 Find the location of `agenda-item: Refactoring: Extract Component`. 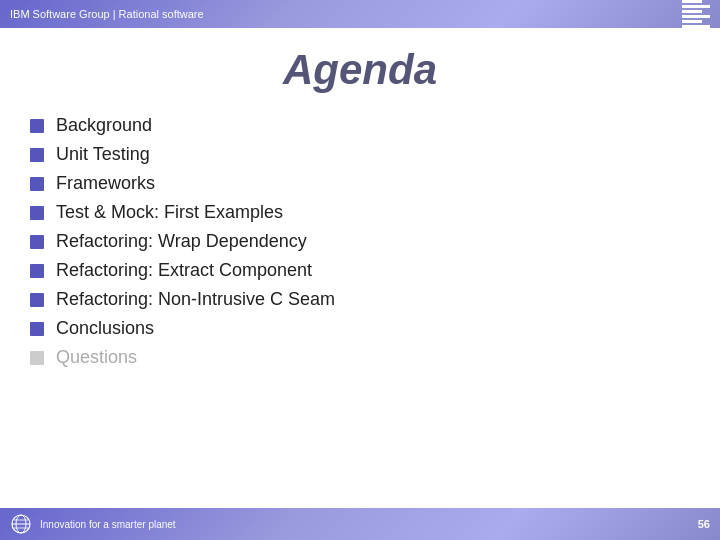

agenda-item: Refactoring: Extract Component is located at coordinates (360, 270).